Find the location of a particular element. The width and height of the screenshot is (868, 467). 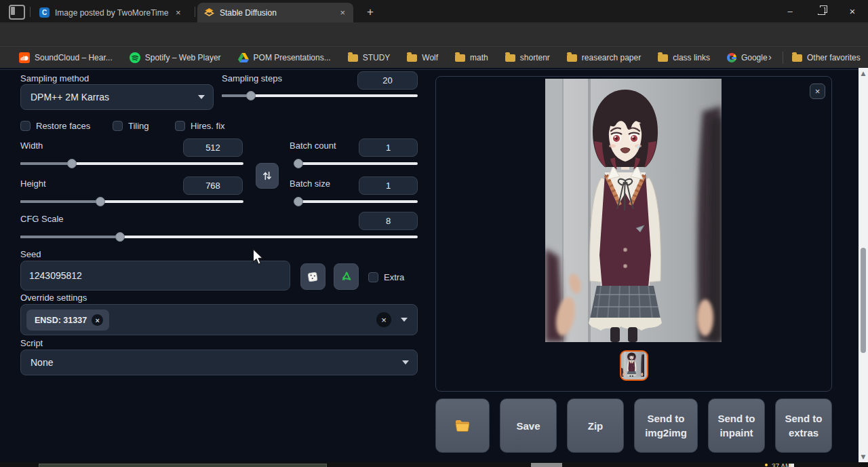

new-tab-button: + is located at coordinates (370, 12).